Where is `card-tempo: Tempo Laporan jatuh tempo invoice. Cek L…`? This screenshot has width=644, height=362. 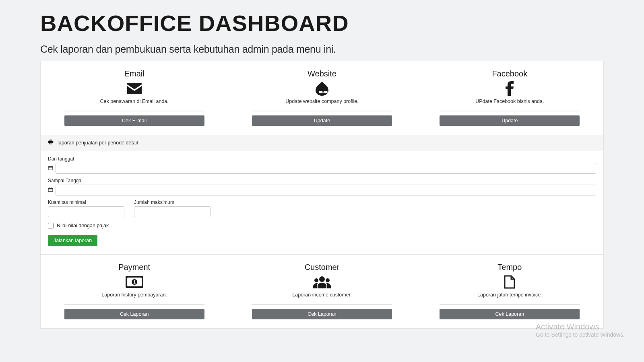 card-tempo: Tempo Laporan jatuh tempo invoice. Cek L… is located at coordinates (510, 291).